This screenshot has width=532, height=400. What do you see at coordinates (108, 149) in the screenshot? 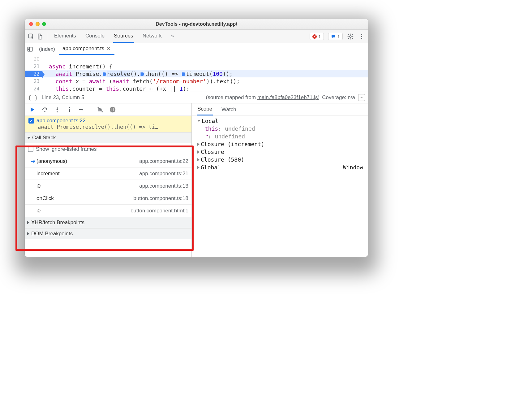
I see `ignore-listed-toggle: Show ignore-listed frames` at bounding box center [108, 149].